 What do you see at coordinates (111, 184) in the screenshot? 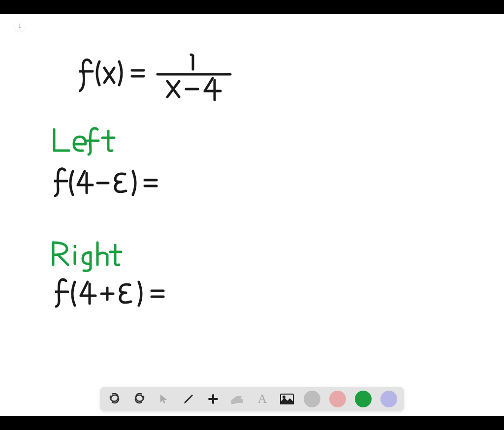
I see `handwriting-left-expr` at bounding box center [111, 184].